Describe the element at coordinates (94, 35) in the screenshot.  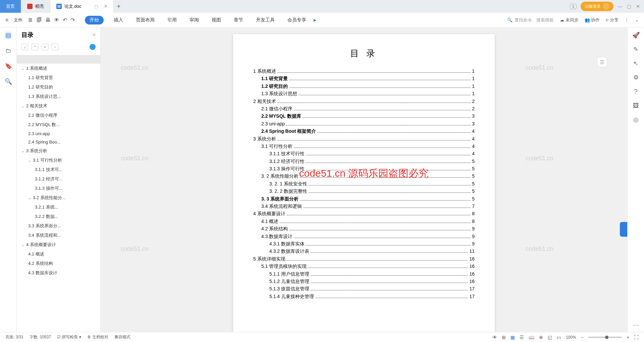
I see `outline-close-icon: ×` at that location.